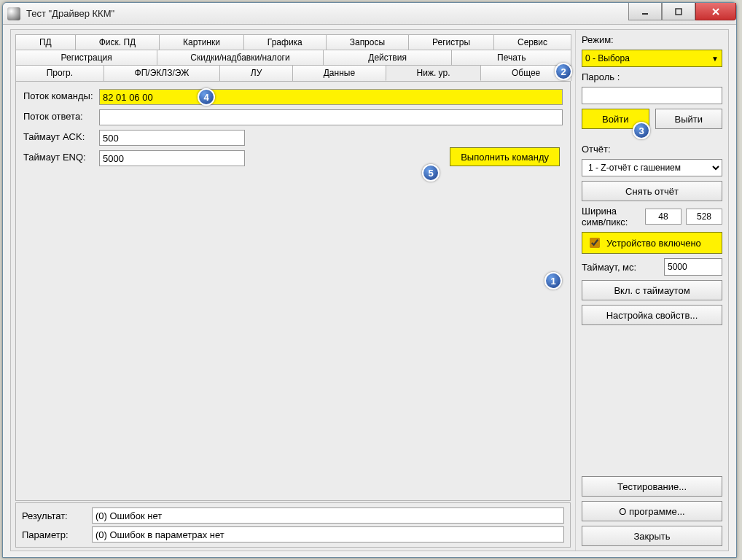 This screenshot has height=560, width=742. What do you see at coordinates (652, 217) in the screenshot?
I see `width-row: Ширина симв/пикс:` at bounding box center [652, 217].